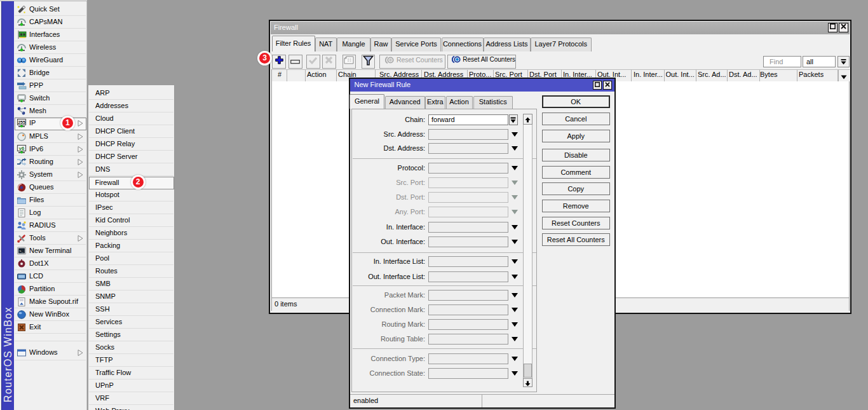 This screenshot has width=868, height=410. I want to click on svg-text: 255, so click(22, 122).